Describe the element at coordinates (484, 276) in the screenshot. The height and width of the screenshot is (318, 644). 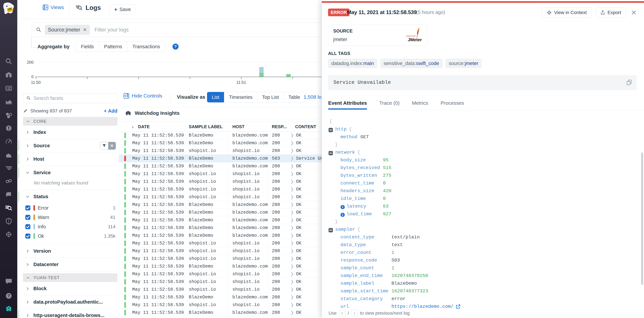
I see `json-attribute-sample_end_time: sample_end_time1620748378250` at that location.